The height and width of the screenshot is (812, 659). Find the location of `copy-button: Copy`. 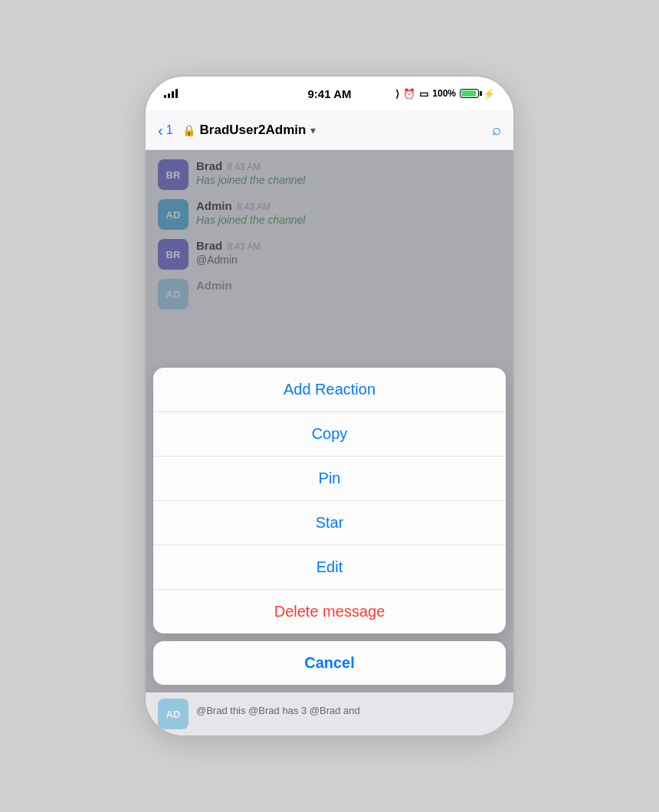

copy-button: Copy is located at coordinates (330, 434).